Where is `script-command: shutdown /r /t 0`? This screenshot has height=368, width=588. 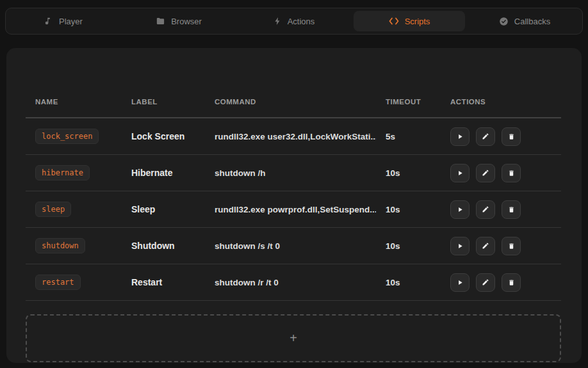
script-command: shutdown /r /t 0 is located at coordinates (291, 283).